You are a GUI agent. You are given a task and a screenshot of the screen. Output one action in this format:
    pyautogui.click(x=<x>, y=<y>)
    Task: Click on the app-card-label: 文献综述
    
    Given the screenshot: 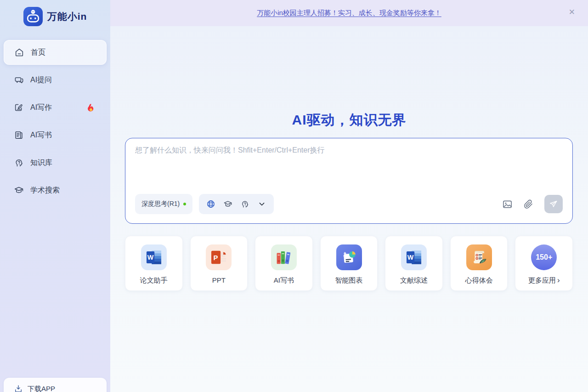 What is the action you would take?
    pyautogui.click(x=414, y=280)
    